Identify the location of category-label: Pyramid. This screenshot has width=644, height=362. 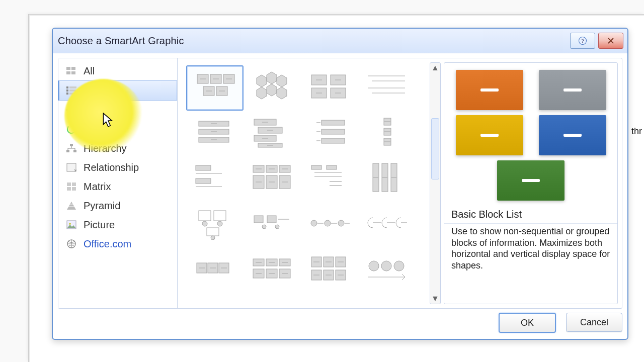
(102, 206).